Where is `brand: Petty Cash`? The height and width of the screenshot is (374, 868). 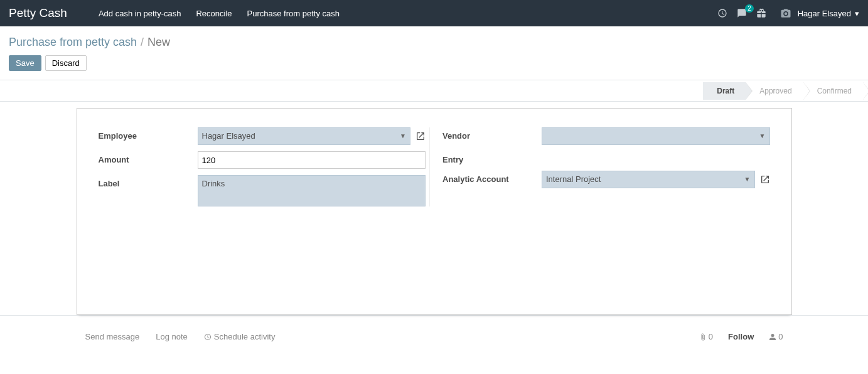
brand: Petty Cash is located at coordinates (38, 13).